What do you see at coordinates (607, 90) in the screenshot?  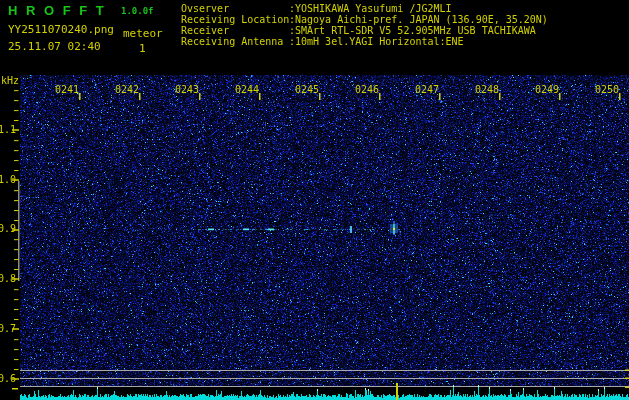 I see `time-tick-label: 0250` at bounding box center [607, 90].